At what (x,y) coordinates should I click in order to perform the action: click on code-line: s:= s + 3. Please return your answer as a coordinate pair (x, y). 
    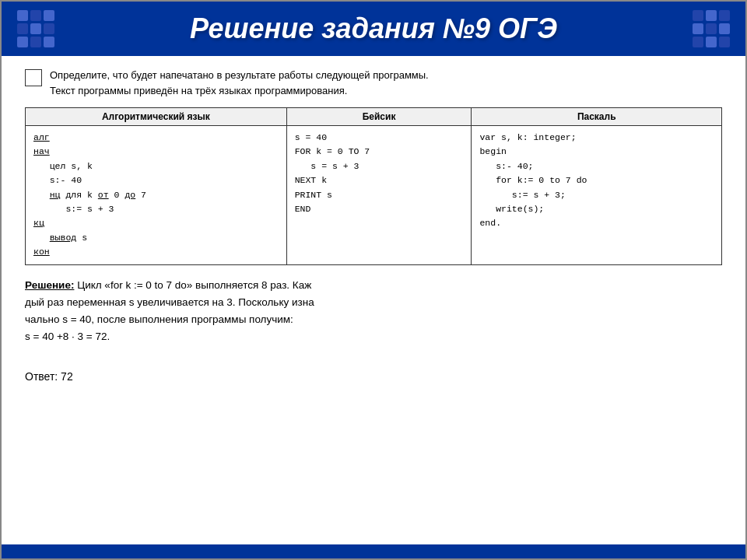
    Looking at the image, I should click on (156, 209).